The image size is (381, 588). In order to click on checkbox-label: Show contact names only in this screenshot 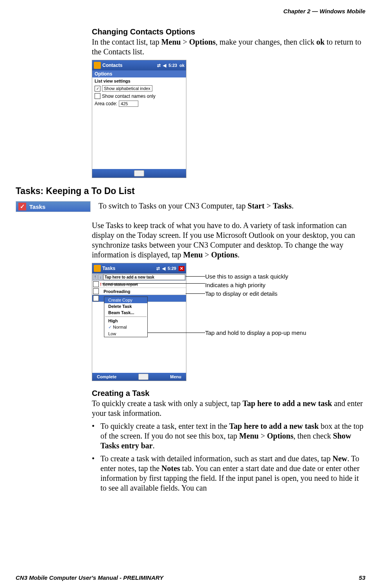, I will do `click(129, 96)`.